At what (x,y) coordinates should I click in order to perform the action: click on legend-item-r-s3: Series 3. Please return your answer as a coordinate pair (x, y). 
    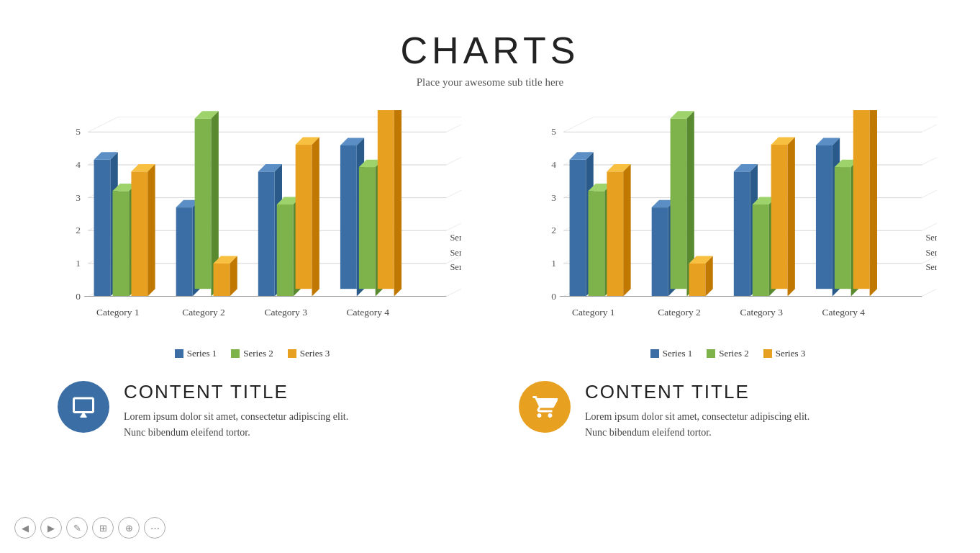
    Looking at the image, I should click on (784, 354).